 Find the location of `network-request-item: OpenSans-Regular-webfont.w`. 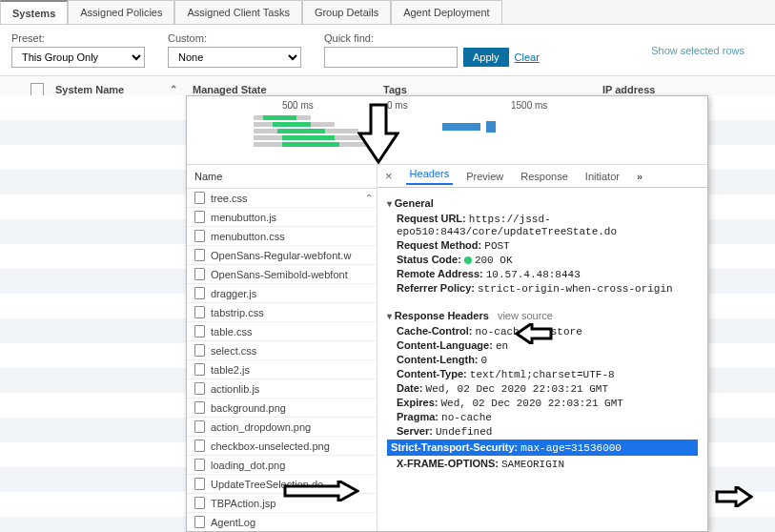

network-request-item: OpenSans-Regular-webfont.w is located at coordinates (282, 256).